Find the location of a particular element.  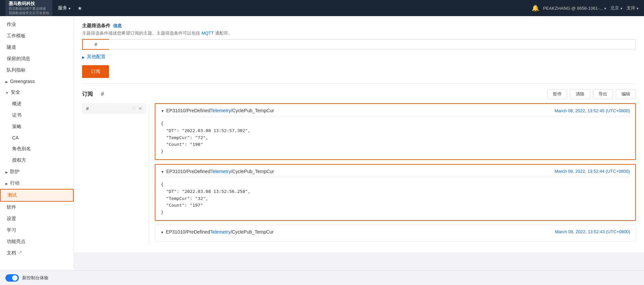

sidebar-item-software: 软件 is located at coordinates (37, 207).